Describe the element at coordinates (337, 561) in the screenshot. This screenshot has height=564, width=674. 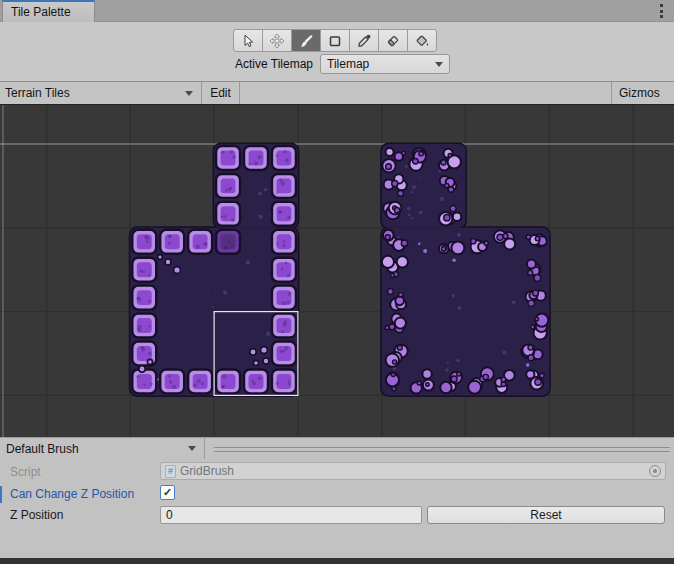
I see `window-bottom-edge` at that location.